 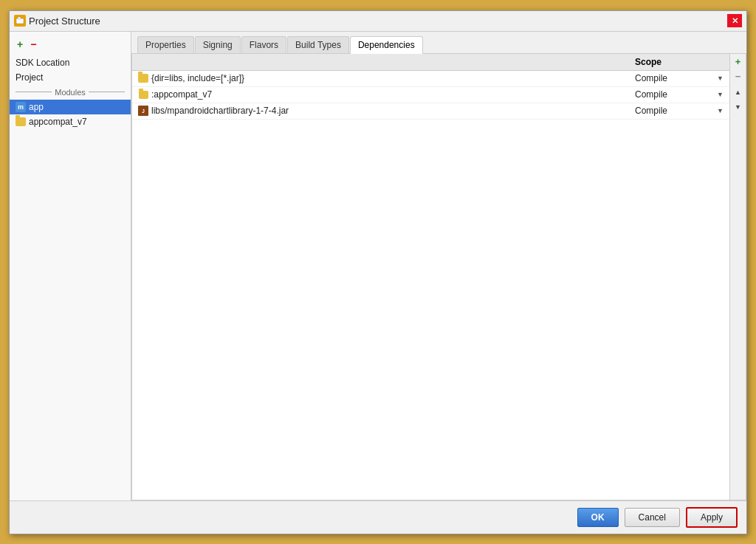 What do you see at coordinates (431, 62) in the screenshot?
I see `dep-header: Scope` at bounding box center [431, 62].